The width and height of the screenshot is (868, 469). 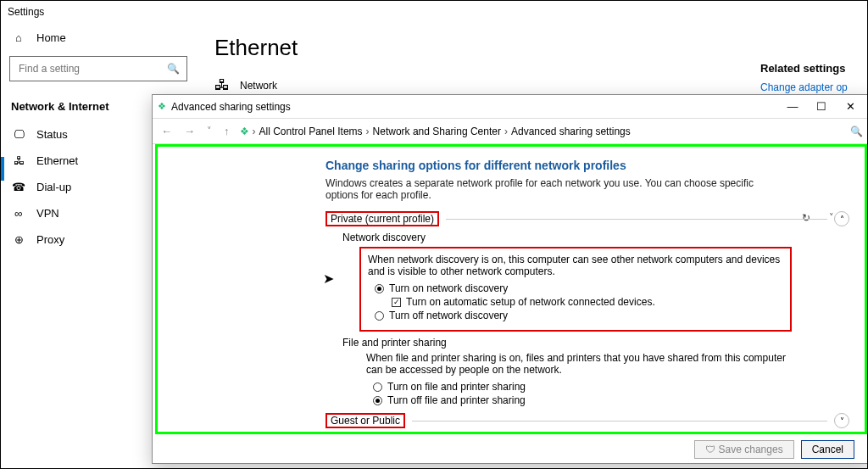 What do you see at coordinates (51, 239) in the screenshot?
I see `sidebar-item-label: Proxy` at bounding box center [51, 239].